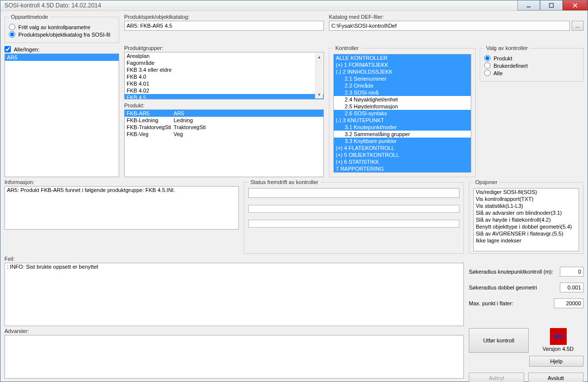  What do you see at coordinates (62, 57) in the screenshot?
I see `list-item: AR5` at bounding box center [62, 57].